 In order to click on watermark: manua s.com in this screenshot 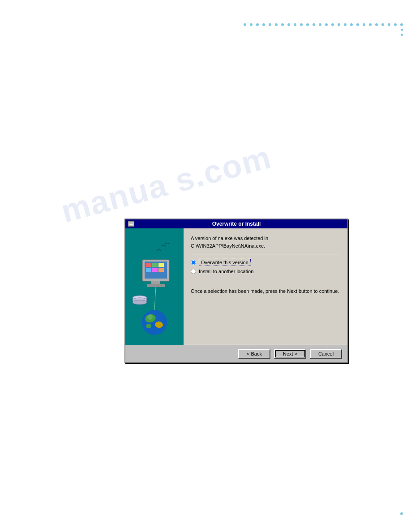, I will do `click(167, 184)`.